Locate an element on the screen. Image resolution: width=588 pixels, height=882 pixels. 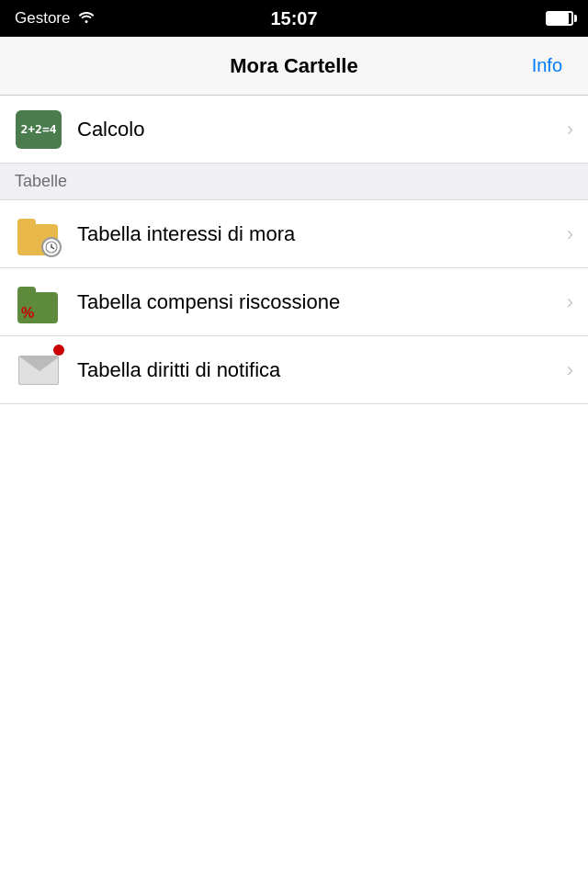
tabella-diritti-chevron: › is located at coordinates (570, 370).